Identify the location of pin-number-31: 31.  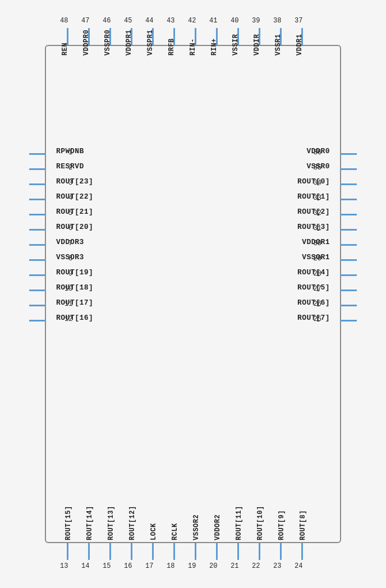
(318, 228).